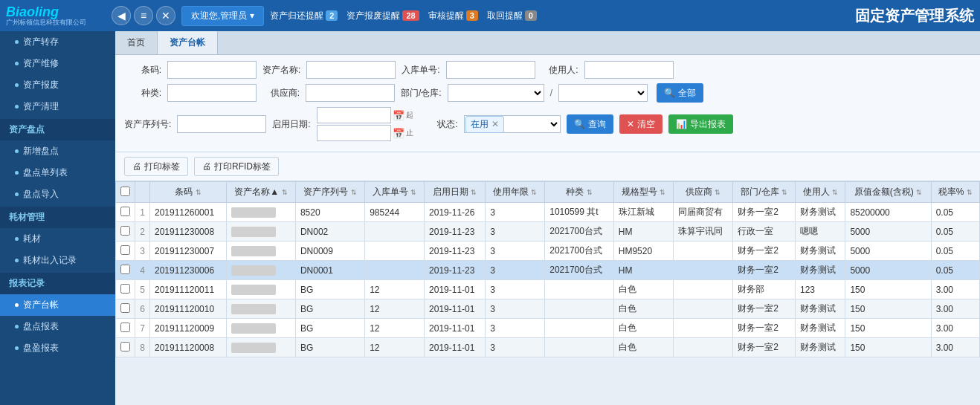  Describe the element at coordinates (439, 125) in the screenshot. I see `status-label: 状态:` at that location.